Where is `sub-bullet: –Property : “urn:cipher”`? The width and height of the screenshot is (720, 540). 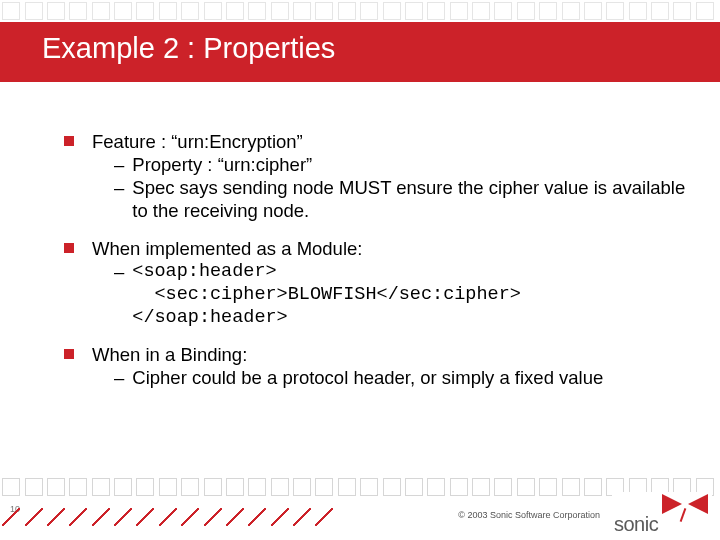 sub-bullet: –Property : “urn:cipher” is located at coordinates (391, 164).